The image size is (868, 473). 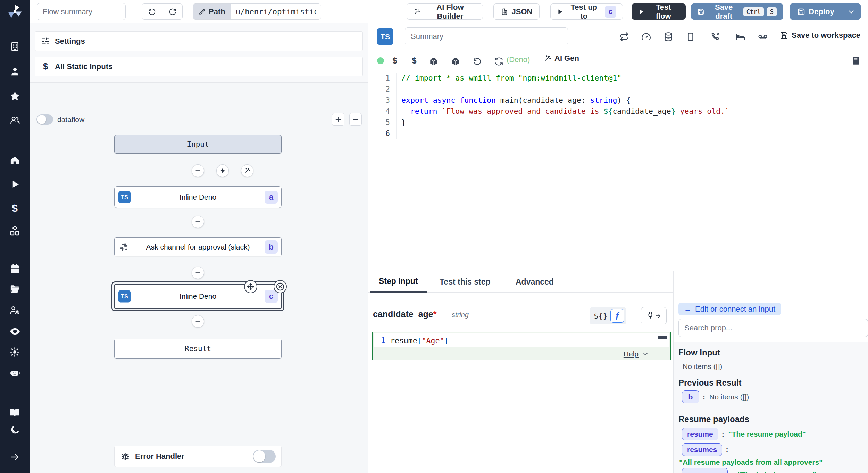 I want to click on dataflow-toggle, so click(x=45, y=119).